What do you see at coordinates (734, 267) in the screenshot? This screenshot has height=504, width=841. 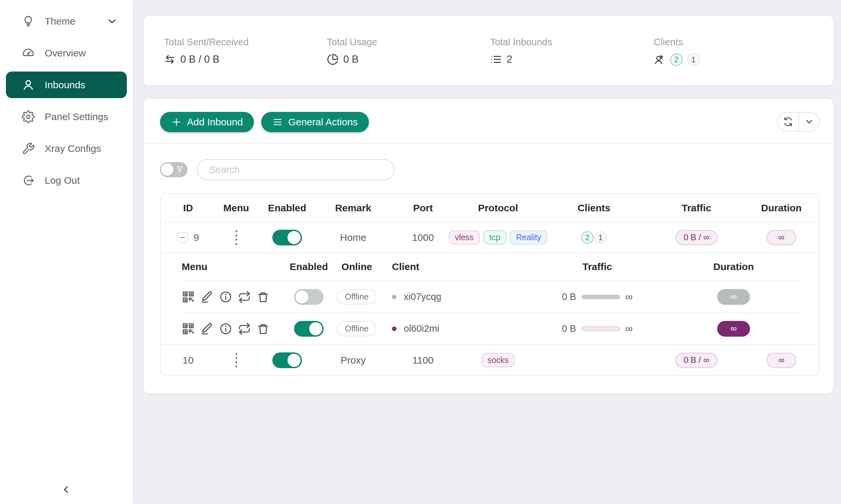 I see `subcol-header-duration: Duration` at bounding box center [734, 267].